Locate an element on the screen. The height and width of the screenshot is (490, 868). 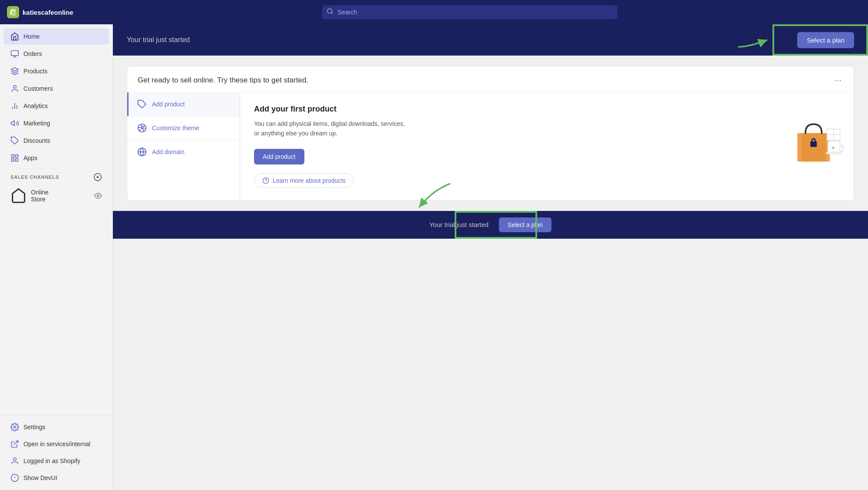
arrow-top is located at coordinates (753, 40).